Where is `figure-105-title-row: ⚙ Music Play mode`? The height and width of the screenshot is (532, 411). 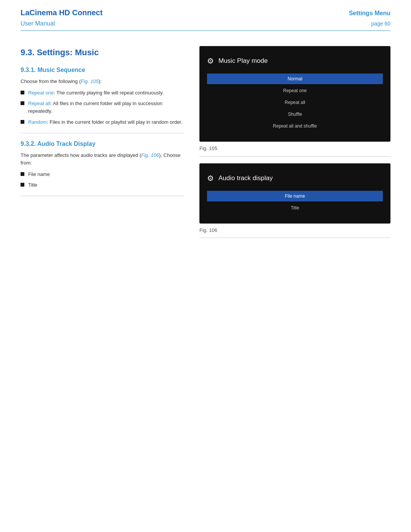
figure-105-title-row: ⚙ Music Play mode is located at coordinates (295, 61).